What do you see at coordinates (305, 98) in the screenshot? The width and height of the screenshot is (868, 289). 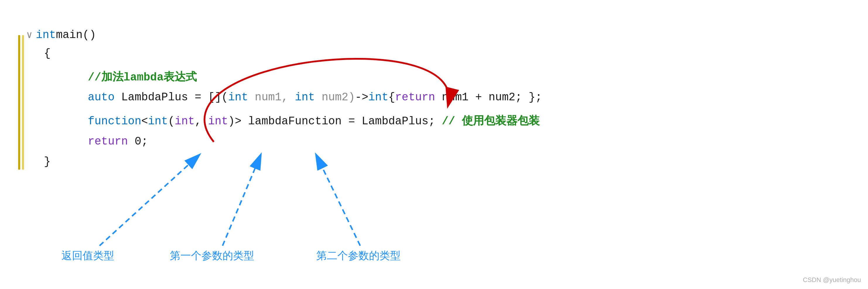 I see `keyword-int-num2: int` at bounding box center [305, 98].